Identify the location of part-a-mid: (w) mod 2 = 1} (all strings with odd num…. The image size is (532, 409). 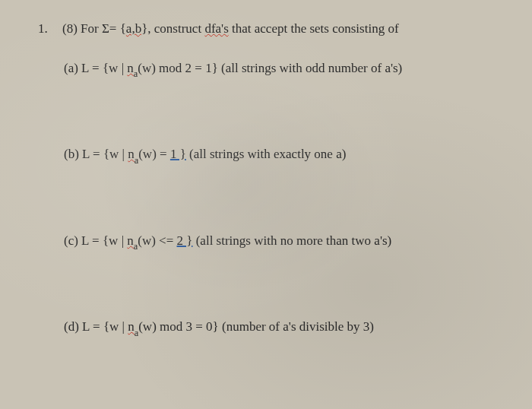
(270, 68).